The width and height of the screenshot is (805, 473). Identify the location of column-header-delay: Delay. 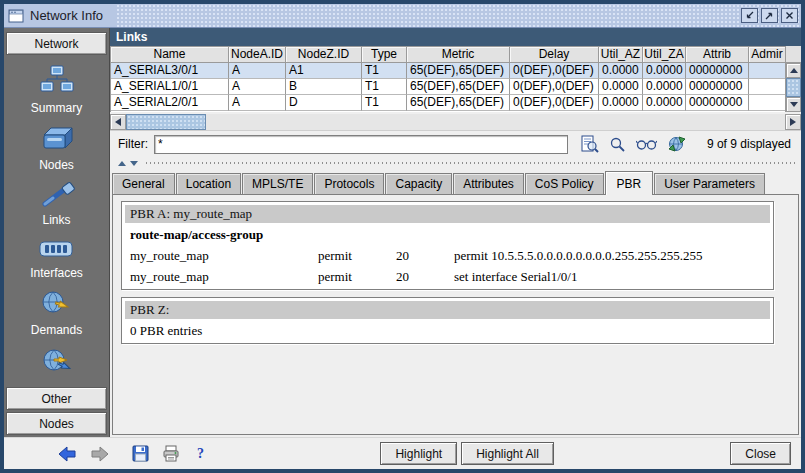
(554, 54).